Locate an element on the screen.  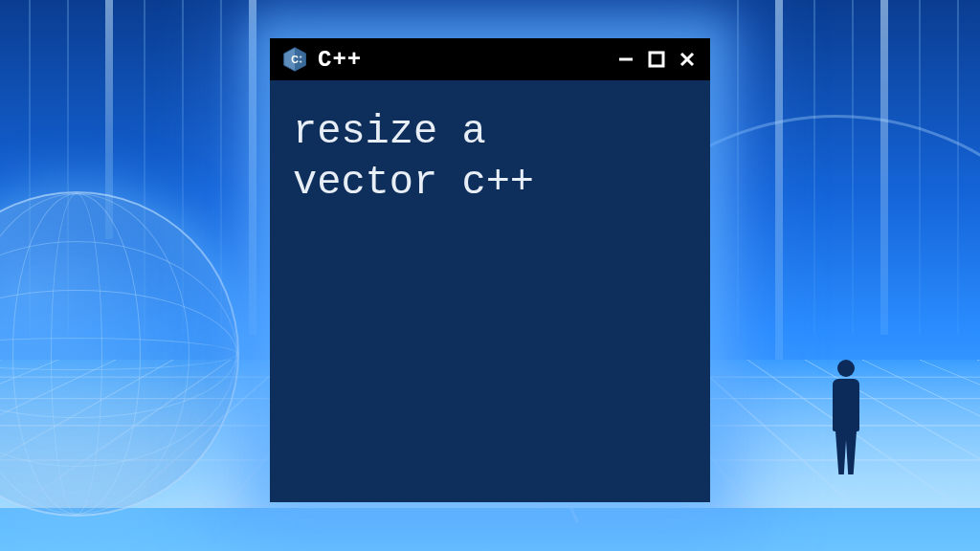
titlebar: C + + C++ is located at coordinates (490, 59).